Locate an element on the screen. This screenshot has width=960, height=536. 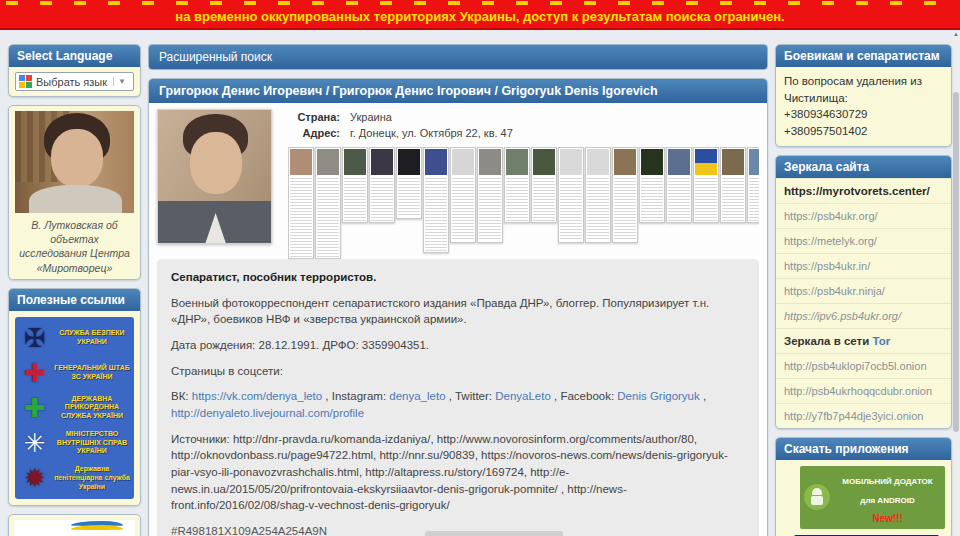
social-link: denya_leto is located at coordinates (417, 396).